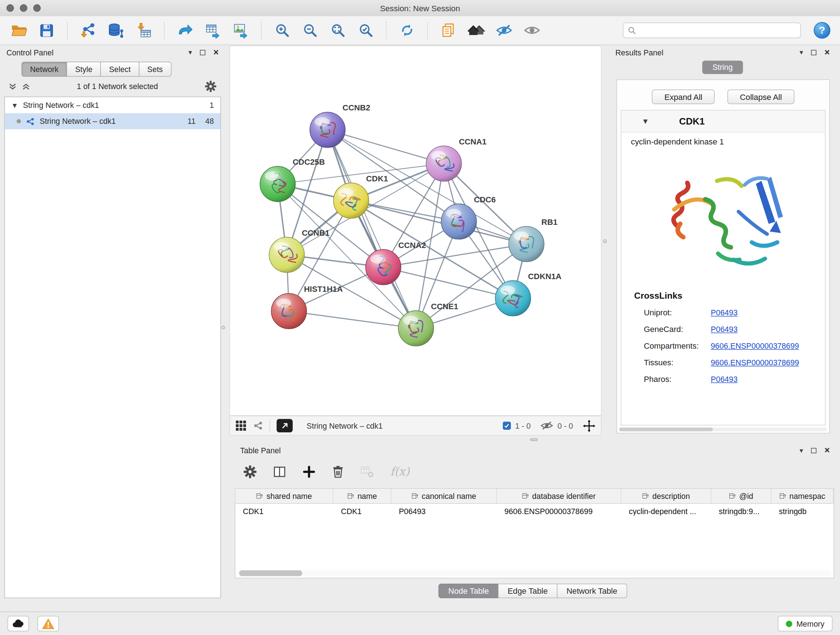 The height and width of the screenshot is (635, 840). I want to click on zoom-selected-button, so click(366, 30).